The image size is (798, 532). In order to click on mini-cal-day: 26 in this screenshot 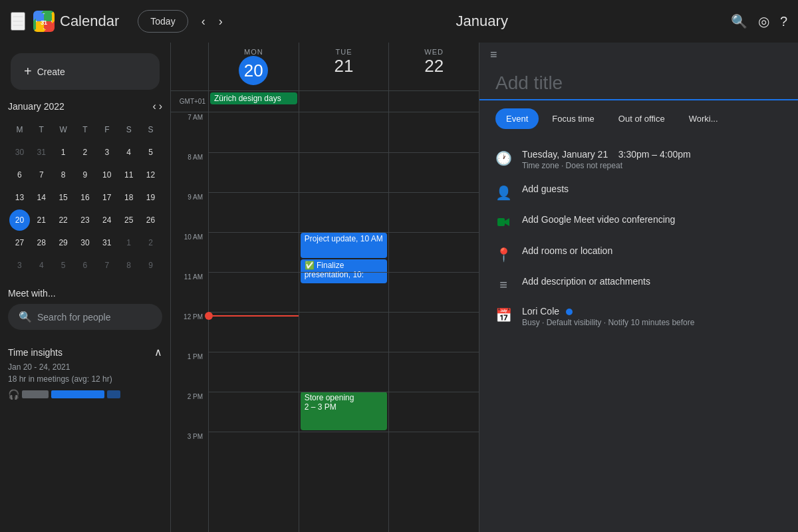, I will do `click(150, 220)`.